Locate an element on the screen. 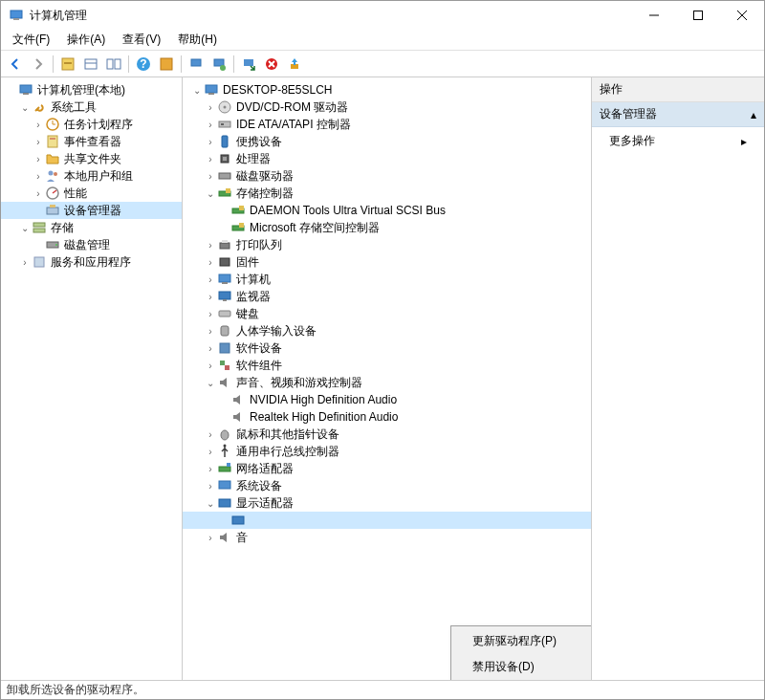 This screenshot has height=700, width=765. device-mice: ›鼠标和其他指针设备 is located at coordinates (386, 434).